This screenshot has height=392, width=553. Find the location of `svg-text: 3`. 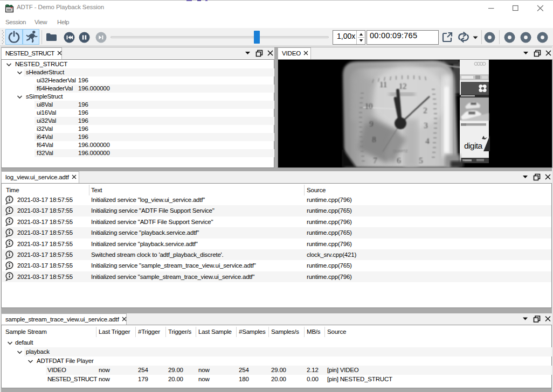

svg-text: 3 is located at coordinates (426, 125).